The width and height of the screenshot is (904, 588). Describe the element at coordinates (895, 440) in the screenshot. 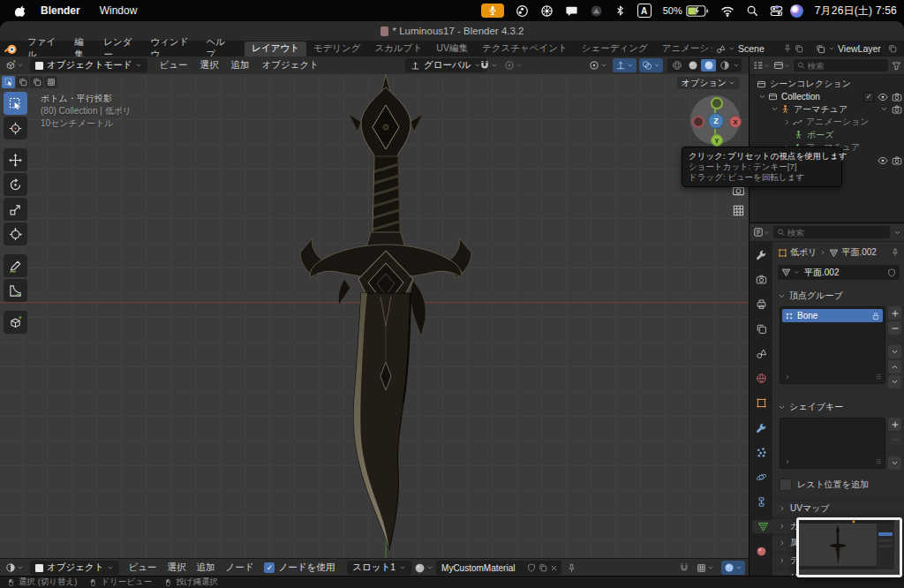

I see `remove-shape-key-button` at that location.